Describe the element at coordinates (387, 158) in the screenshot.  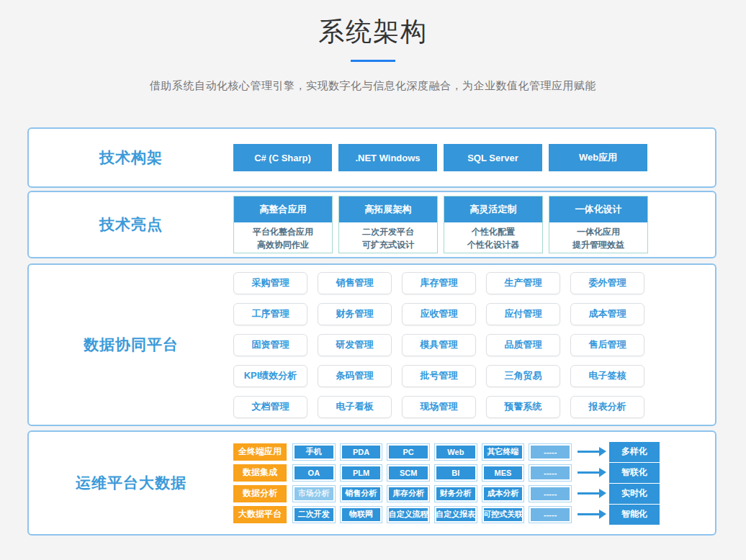
I see `tech-button-dotnet: .NET Windows` at that location.